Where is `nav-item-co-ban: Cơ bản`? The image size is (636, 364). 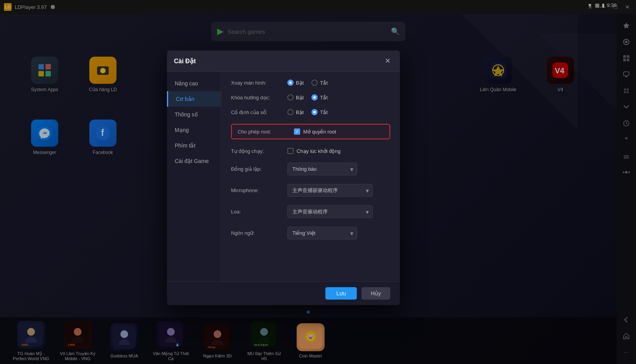 nav-item-co-ban: Cơ bản is located at coordinates (194, 99).